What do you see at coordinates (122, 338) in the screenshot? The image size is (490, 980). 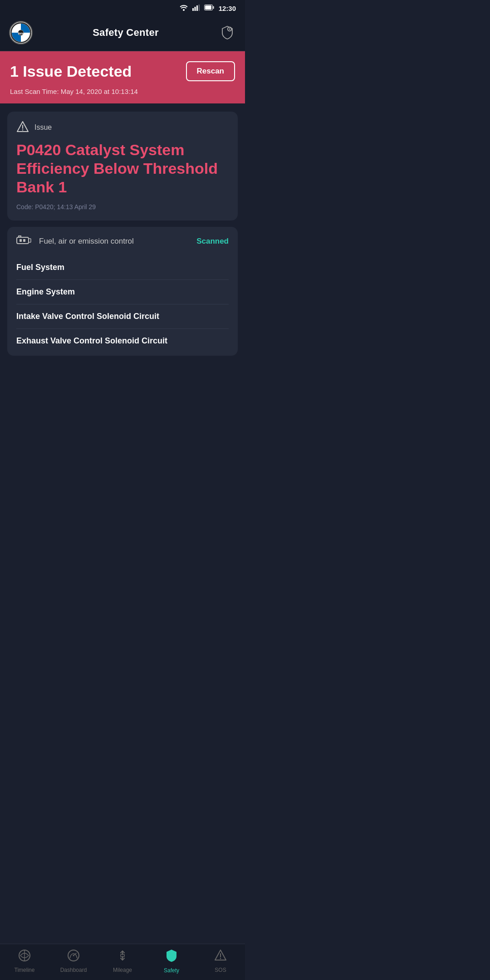 I see `system-item: Exhaust Valve Control Solenoid Circuit` at bounding box center [122, 338].